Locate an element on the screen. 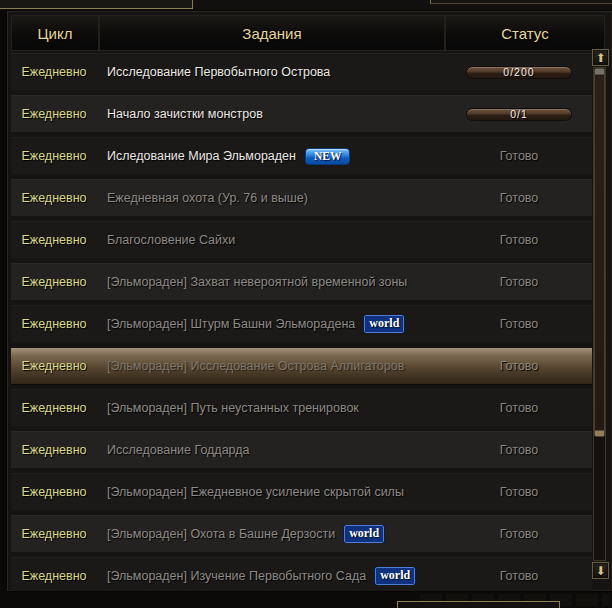  task-name-cell: [Эльмораден] Изучение Первобытного Сада … is located at coordinates (282, 576).